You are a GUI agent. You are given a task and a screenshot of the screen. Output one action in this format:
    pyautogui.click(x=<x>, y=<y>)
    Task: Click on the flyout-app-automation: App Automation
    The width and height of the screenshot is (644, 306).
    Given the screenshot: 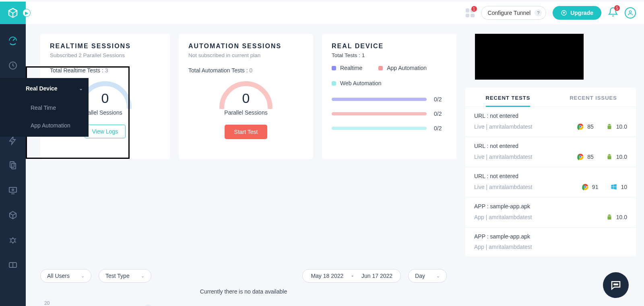 What is the action you would take?
    pyautogui.click(x=44, y=125)
    